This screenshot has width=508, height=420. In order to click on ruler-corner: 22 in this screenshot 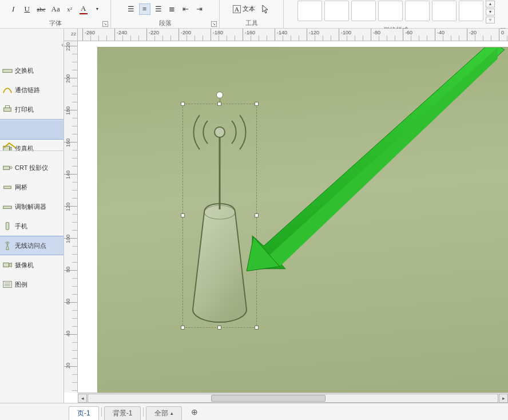, I will do `click(71, 35)`.